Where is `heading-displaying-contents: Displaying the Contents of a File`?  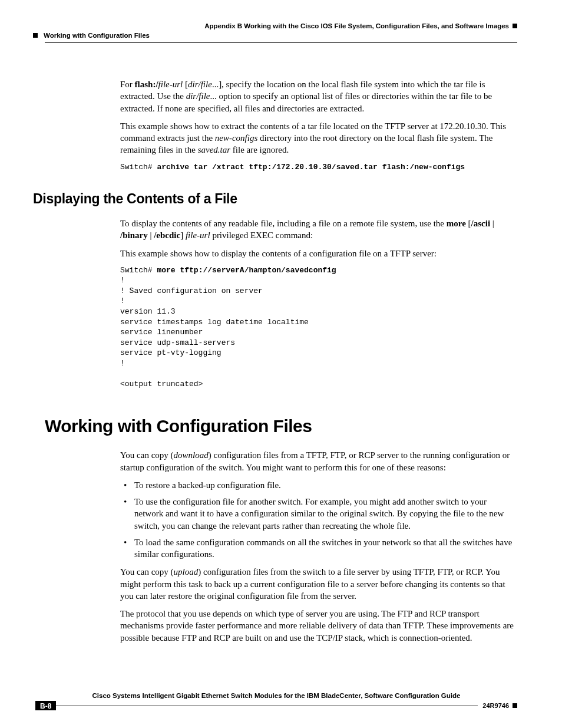 heading-displaying-contents: Displaying the Contents of a File is located at coordinates (275, 199).